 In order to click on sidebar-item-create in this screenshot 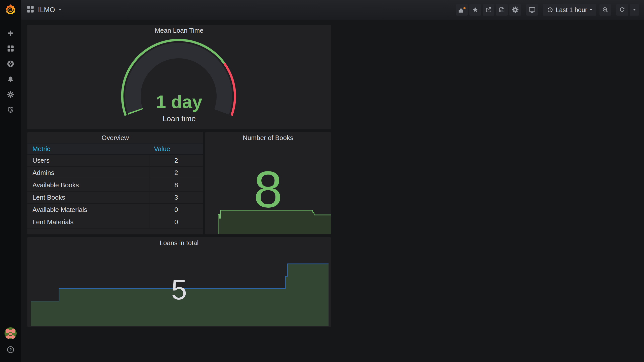, I will do `click(11, 33)`.